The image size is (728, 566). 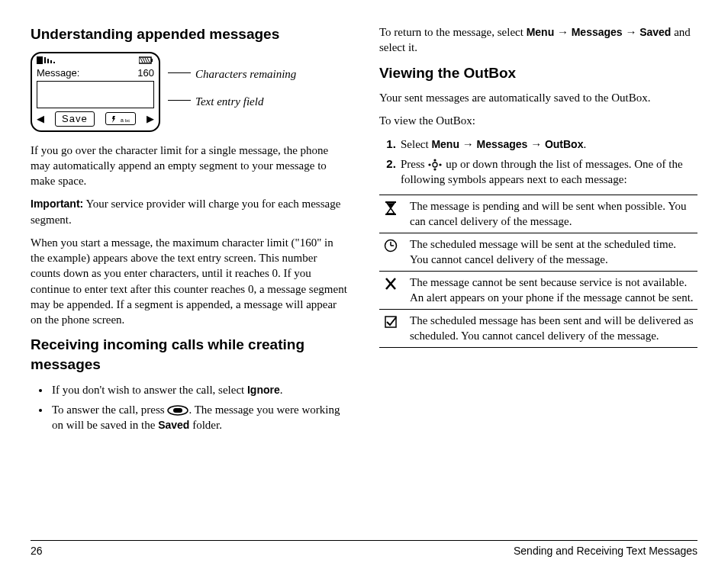 I want to click on list-item: If you don't wish to answer the call, se…, so click(x=200, y=390).